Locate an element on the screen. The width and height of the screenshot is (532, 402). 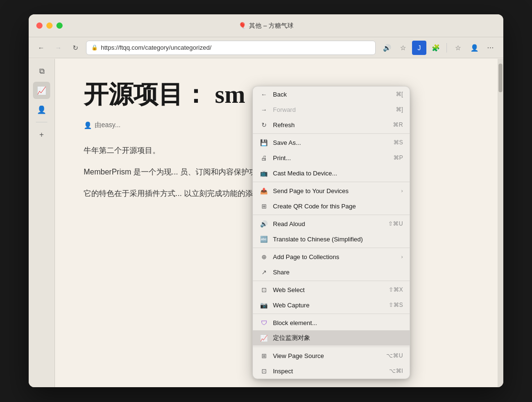
context-menu-translate: 🔤 Translate to Chinese (Simplified) is located at coordinates (331, 239).